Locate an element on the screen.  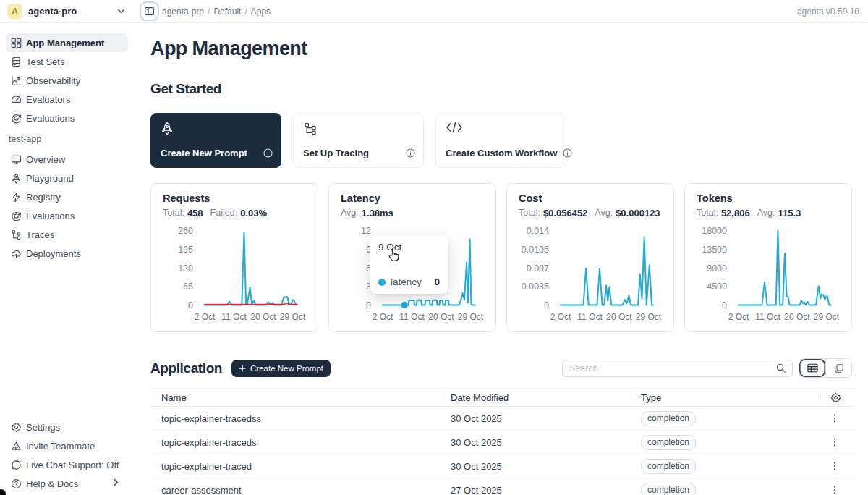
grid-icon is located at coordinates (16, 43).